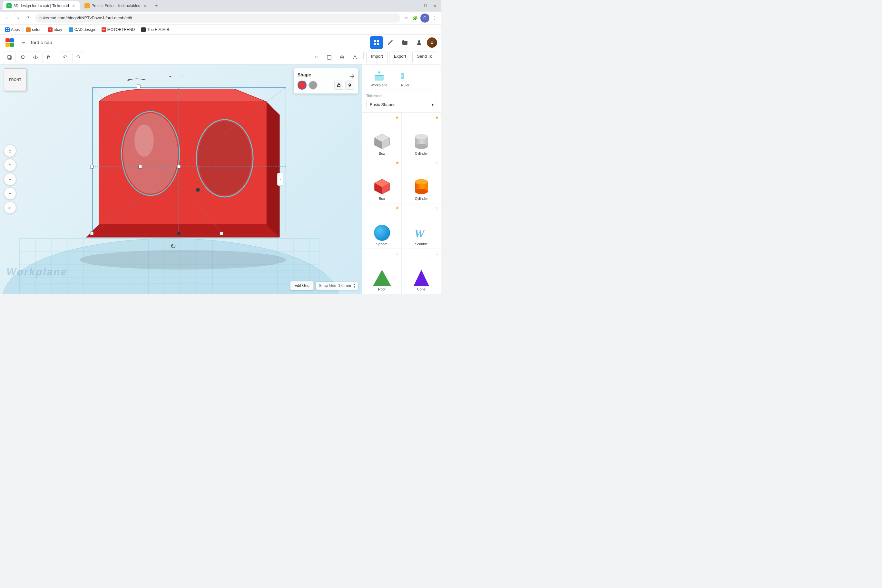 The image size is (882, 588). Describe the element at coordinates (304, 75) in the screenshot. I see `shape-panel-title: Shape` at that location.